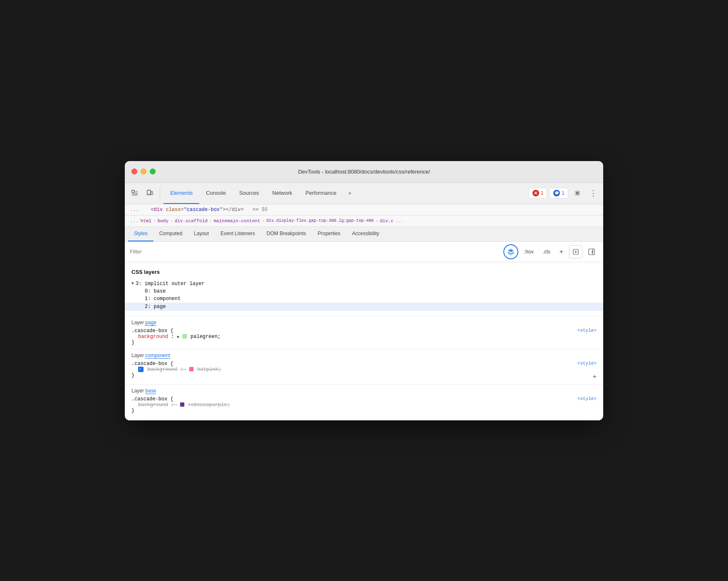  Describe the element at coordinates (151, 323) in the screenshot. I see `layer-page-link: page` at that location.